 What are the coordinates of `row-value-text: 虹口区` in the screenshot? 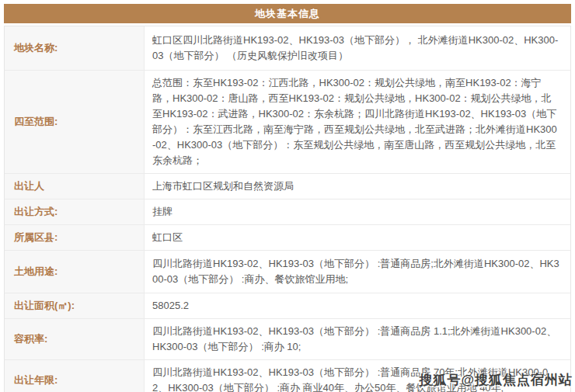 It's located at (168, 238).